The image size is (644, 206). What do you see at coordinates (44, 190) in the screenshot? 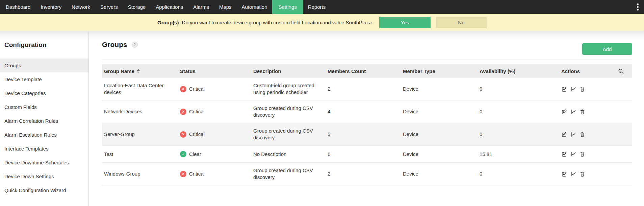
I see `sidebar-item-quick-configuration-wizard: Quick Configuration Wizard` at bounding box center [44, 190].